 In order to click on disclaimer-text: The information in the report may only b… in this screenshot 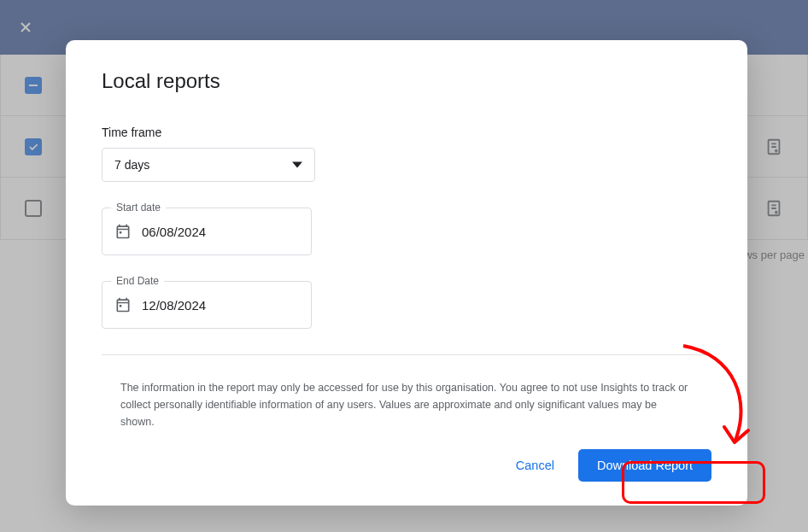, I will do `click(407, 405)`.